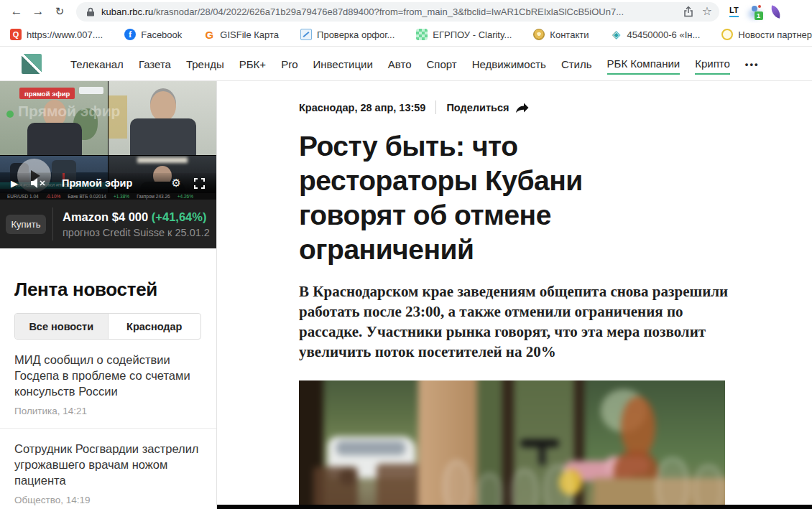  I want to click on medal-icon, so click(539, 34).